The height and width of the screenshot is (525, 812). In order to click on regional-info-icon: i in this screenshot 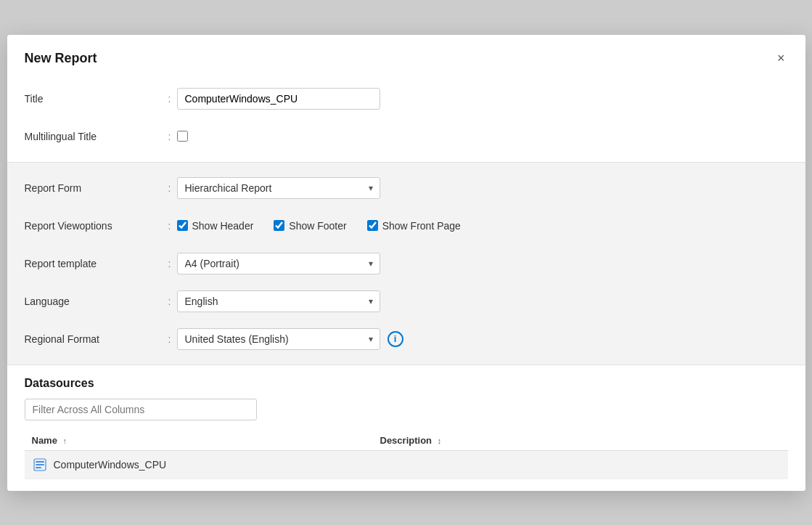, I will do `click(395, 339)`.